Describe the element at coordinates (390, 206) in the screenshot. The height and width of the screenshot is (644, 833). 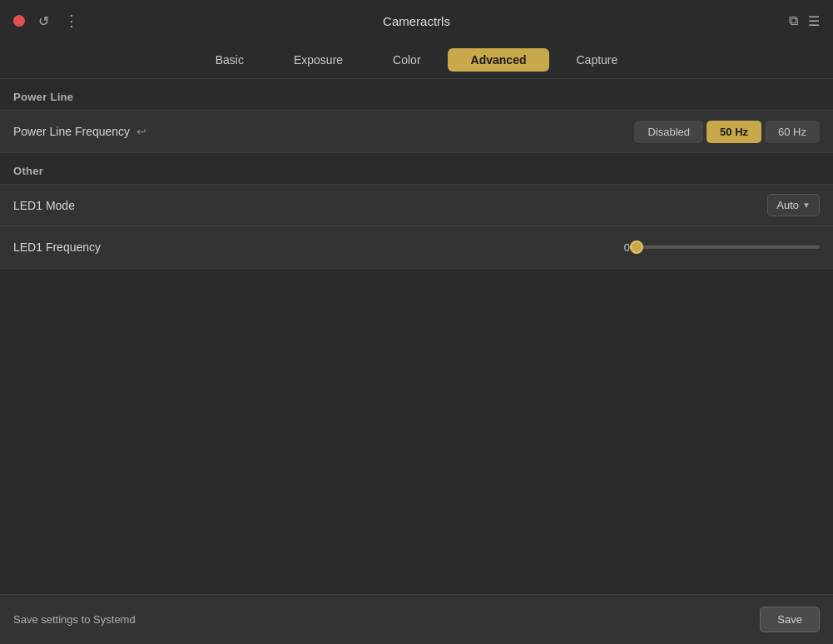
I see `led1-mode-label: LED1 Mode` at that location.